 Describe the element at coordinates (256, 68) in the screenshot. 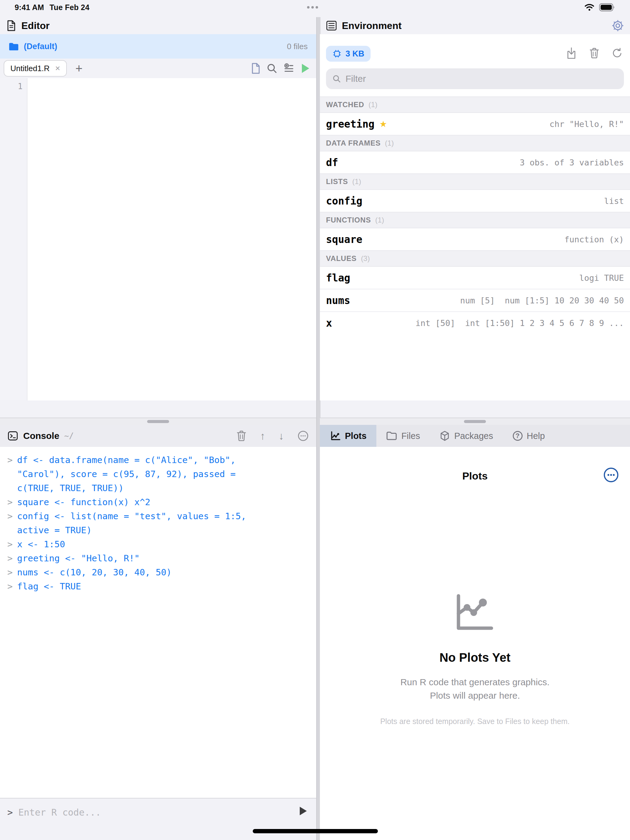

I see `new-file-icon` at that location.